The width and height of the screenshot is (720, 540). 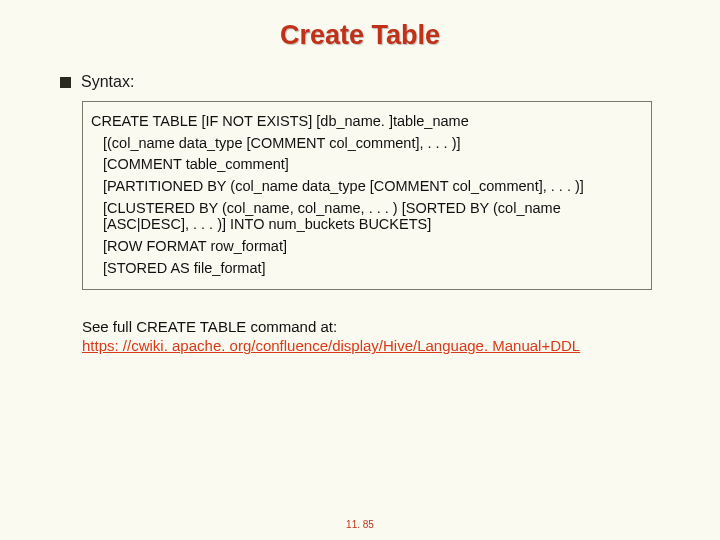 What do you see at coordinates (367, 122) in the screenshot?
I see `code-line: CREATE TABLE [IF NOT EXISTS] [db_name. ]…` at bounding box center [367, 122].